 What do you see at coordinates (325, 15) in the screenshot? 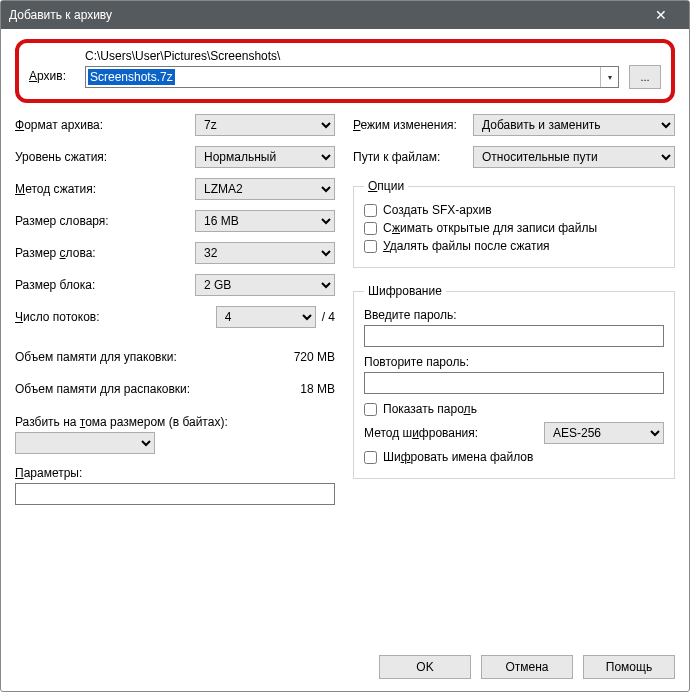
I see `window-title: Добавить к архиву` at bounding box center [325, 15].